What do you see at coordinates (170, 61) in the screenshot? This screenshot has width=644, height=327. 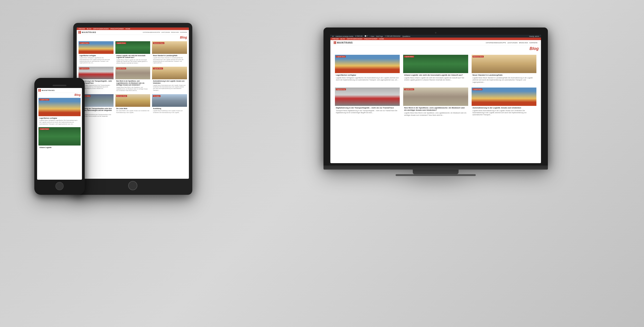 I see `t-text-3: Logistik-News Neuer Standort in Landsber…` at bounding box center [170, 61].